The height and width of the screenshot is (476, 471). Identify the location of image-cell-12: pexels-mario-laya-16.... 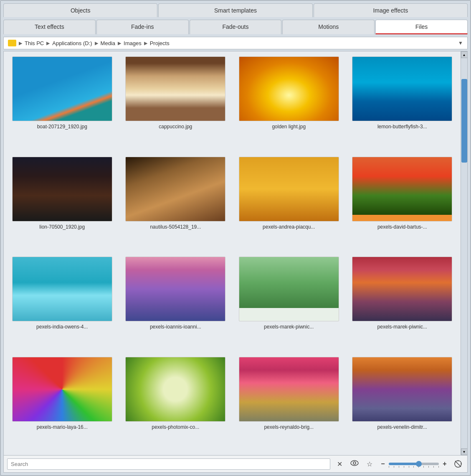
(62, 404).